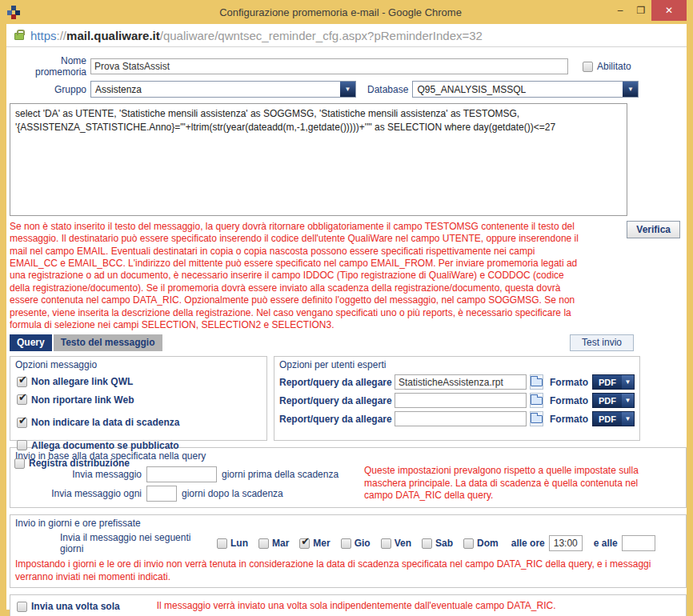  What do you see at coordinates (536, 382) in the screenshot?
I see `browse-report-1-button` at bounding box center [536, 382].